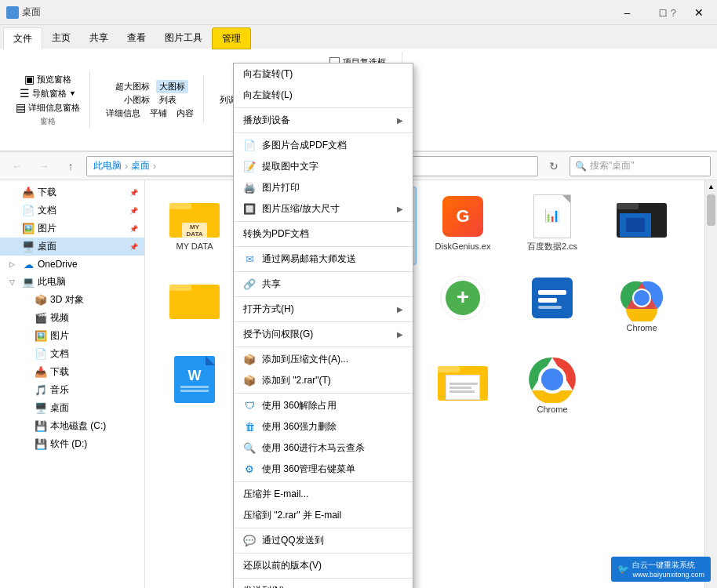 This screenshot has height=588, width=717. I want to click on refresh-button: ↻, so click(554, 166).